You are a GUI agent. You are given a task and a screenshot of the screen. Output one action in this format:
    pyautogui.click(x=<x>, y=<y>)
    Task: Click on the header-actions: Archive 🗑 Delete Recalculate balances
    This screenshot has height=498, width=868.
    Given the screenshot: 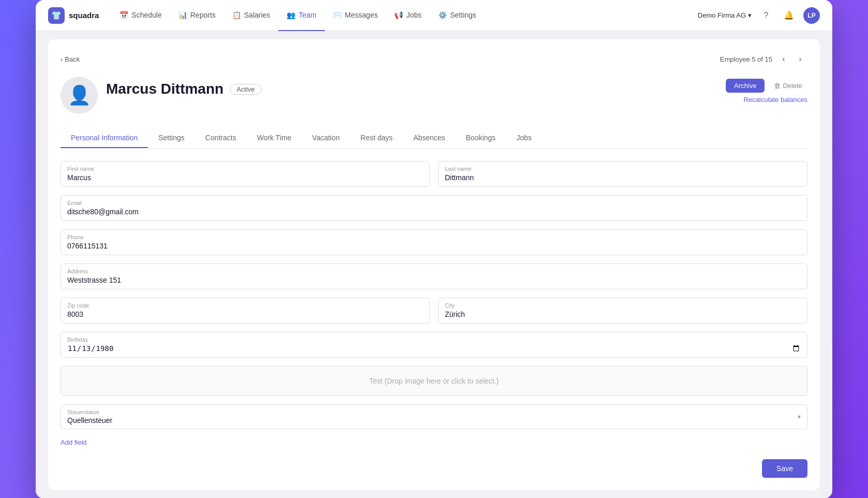 What is the action you would take?
    pyautogui.click(x=767, y=90)
    